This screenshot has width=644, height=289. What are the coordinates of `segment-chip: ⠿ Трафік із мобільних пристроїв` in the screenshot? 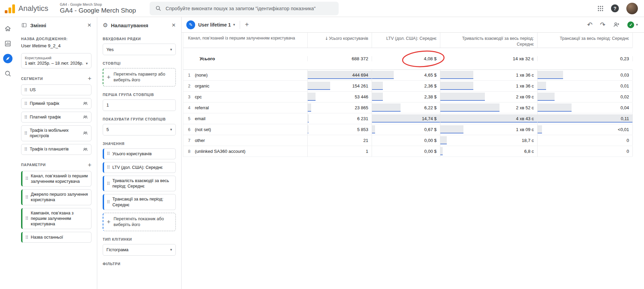 It's located at (56, 133).